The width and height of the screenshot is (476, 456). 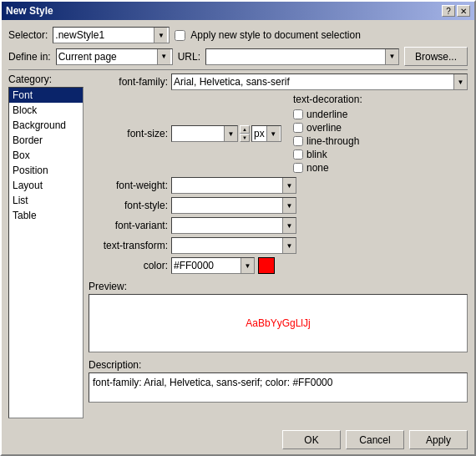 I want to click on blink-checkbox, so click(x=298, y=155).